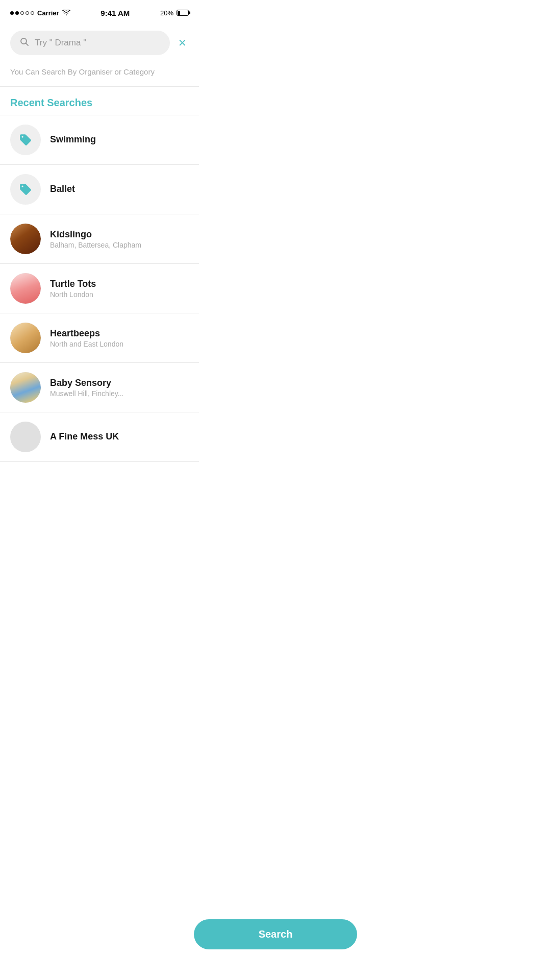 This screenshot has width=551, height=980. I want to click on list-item: Heartbeeps North and East London, so click(99, 338).